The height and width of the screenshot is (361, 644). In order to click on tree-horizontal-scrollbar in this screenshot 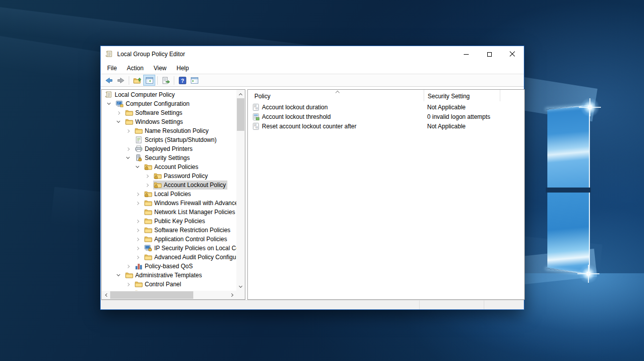, I will do `click(169, 295)`.